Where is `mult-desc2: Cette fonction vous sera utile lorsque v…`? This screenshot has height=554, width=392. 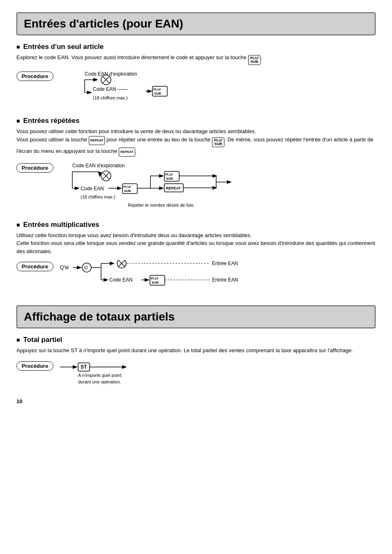
mult-desc2: Cette fonction vous sera utile lorsque v… is located at coordinates (196, 247).